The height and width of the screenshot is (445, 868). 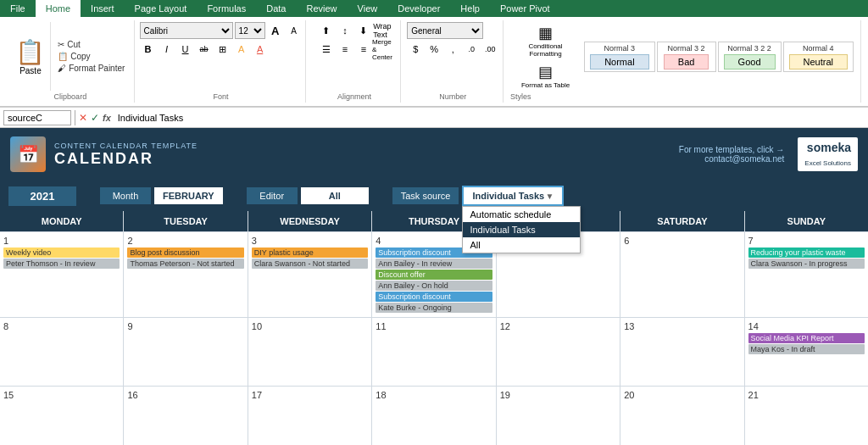 What do you see at coordinates (453, 40) in the screenshot?
I see `number-content: General $ % , .0 .00` at bounding box center [453, 40].